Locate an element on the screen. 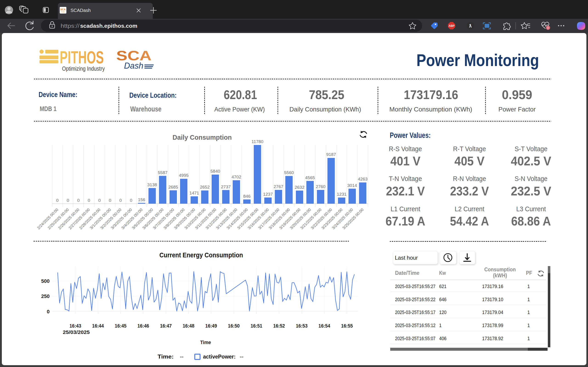 The width and height of the screenshot is (588, 367). svg-text: Consumption is located at coordinates (500, 269).